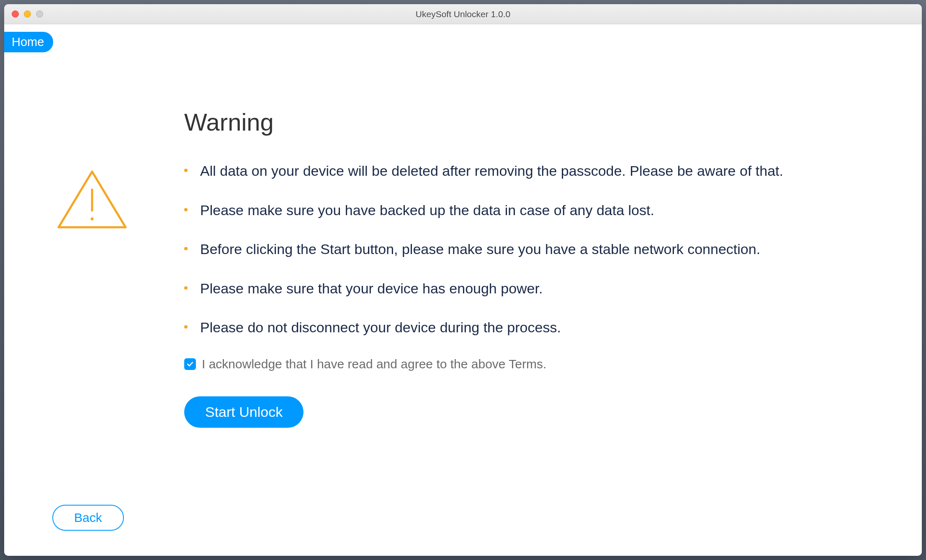 This screenshot has height=560, width=926. Describe the element at coordinates (381, 328) in the screenshot. I see `list-item-text: Please do not disconnect your device dur…` at that location.